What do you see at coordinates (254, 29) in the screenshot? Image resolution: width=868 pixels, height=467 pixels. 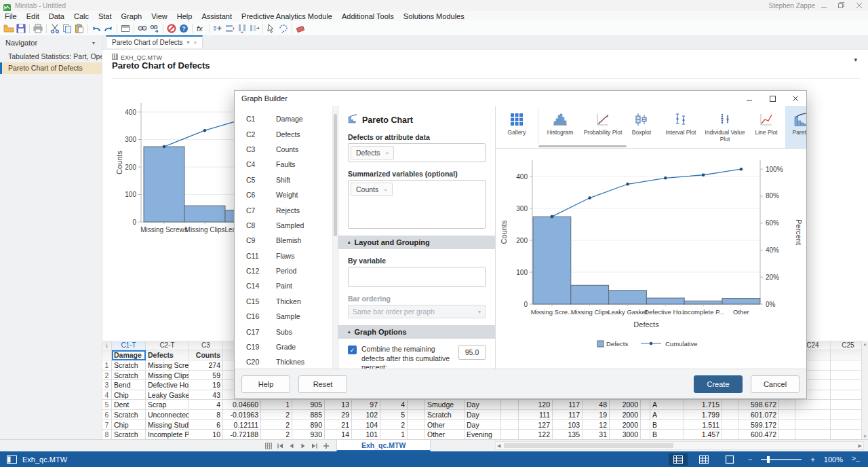 I see `move-columns-icon` at bounding box center [254, 29].